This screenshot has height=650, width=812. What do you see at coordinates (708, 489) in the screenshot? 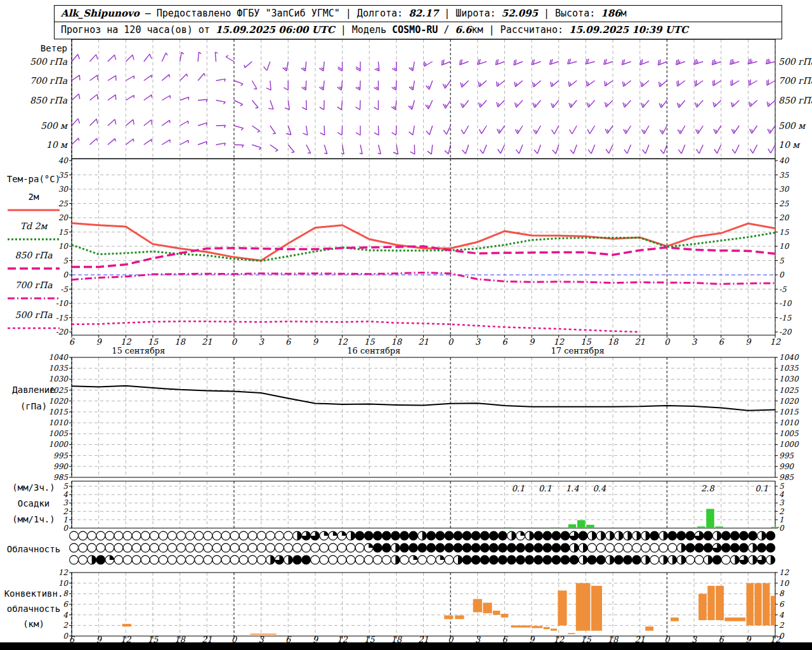
I see `svg-text: 2.8` at bounding box center [708, 489].